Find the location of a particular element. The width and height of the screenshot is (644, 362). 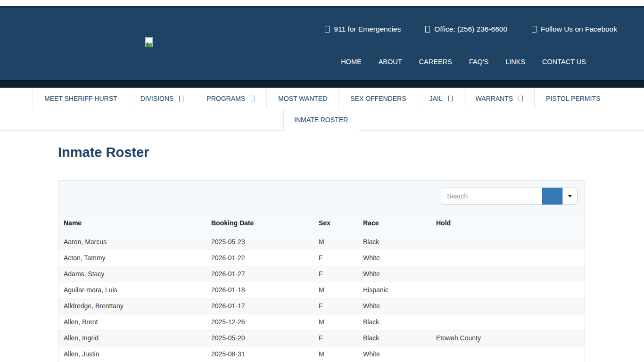

table-row: Aaron, Marcus 2025-05-23 M Black is located at coordinates (322, 242).